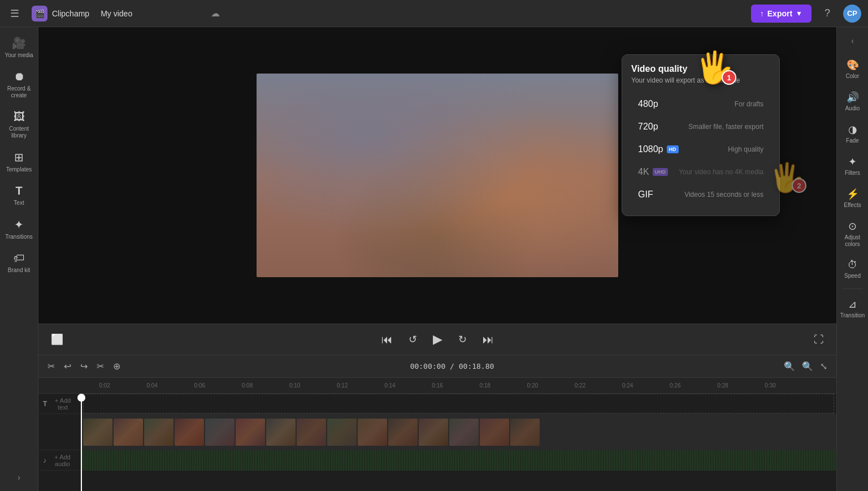 Image resolution: width=868 pixels, height=491 pixels. Describe the element at coordinates (852, 41) in the screenshot. I see `right-collapse-button: ‹` at that location.